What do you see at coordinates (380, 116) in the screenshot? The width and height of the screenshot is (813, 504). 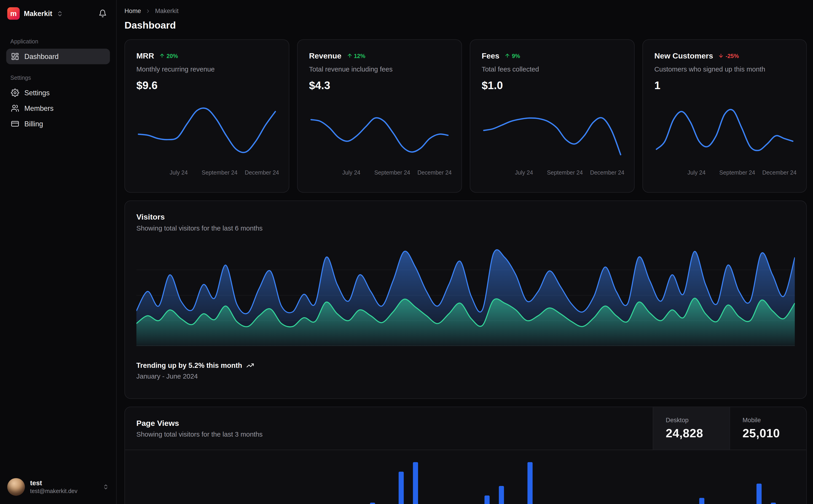 I see `stat-card-revenue: Revenue 12% Total revenue including fees…` at bounding box center [380, 116].